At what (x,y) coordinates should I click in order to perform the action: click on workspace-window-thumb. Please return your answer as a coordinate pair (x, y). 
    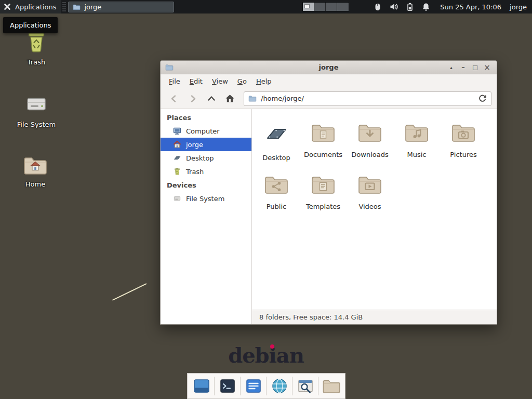
    Looking at the image, I should click on (307, 6).